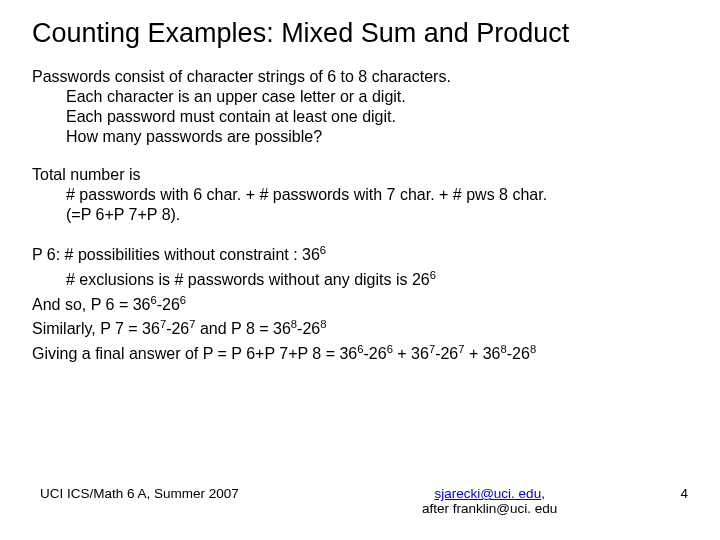 Image resolution: width=720 pixels, height=540 pixels. Describe the element at coordinates (360, 34) in the screenshot. I see `slide-title: Counting Examples: Mixed Sum and Product` at that location.